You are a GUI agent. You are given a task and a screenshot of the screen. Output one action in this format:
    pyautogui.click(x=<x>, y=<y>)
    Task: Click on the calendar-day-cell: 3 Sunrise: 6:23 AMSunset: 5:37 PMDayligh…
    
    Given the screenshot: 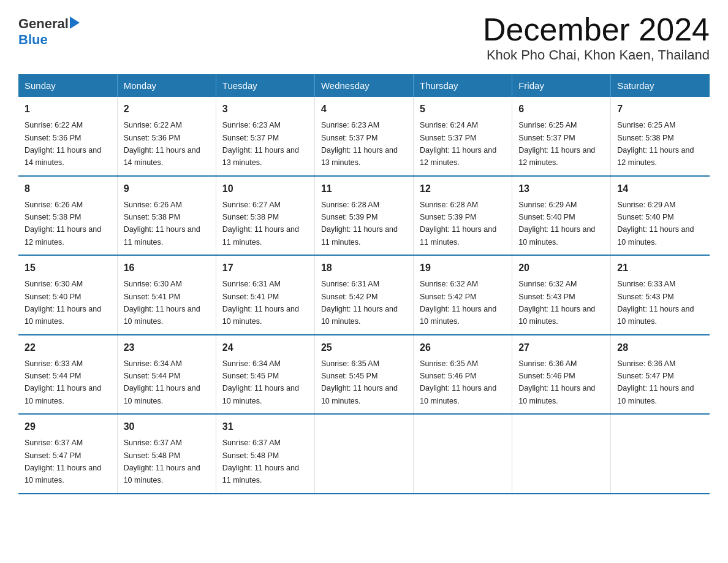 What is the action you would take?
    pyautogui.click(x=265, y=136)
    